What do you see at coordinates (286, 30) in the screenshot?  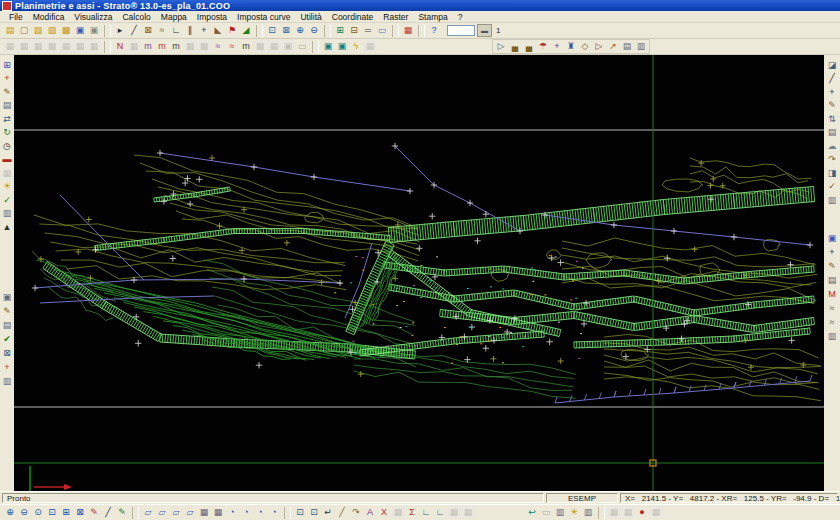 I see `zoom-extents-icon: ⊠` at bounding box center [286, 30].